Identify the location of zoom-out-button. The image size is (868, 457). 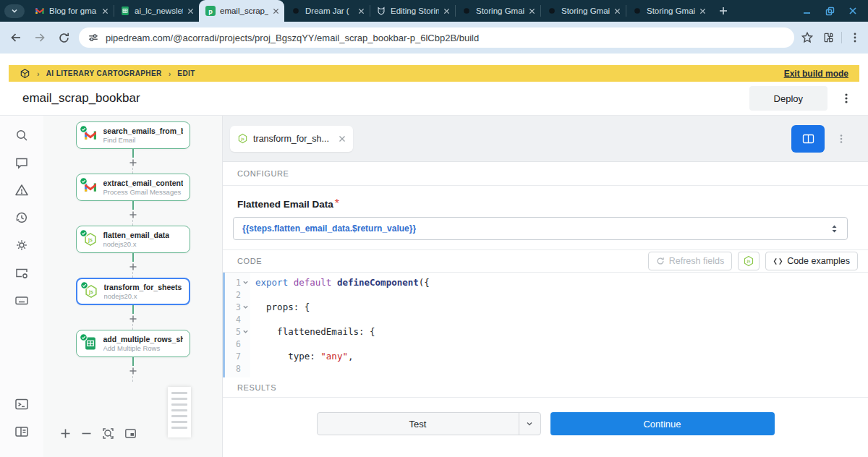
(87, 434).